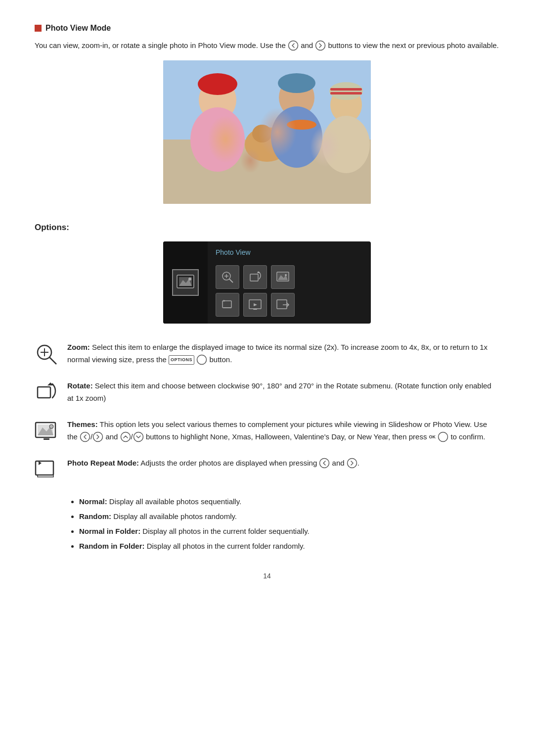  Describe the element at coordinates (283, 463) in the screenshot. I see `repeat-feature-text: Photo Repeat Mode: Adjusts the order pho…` at that location.